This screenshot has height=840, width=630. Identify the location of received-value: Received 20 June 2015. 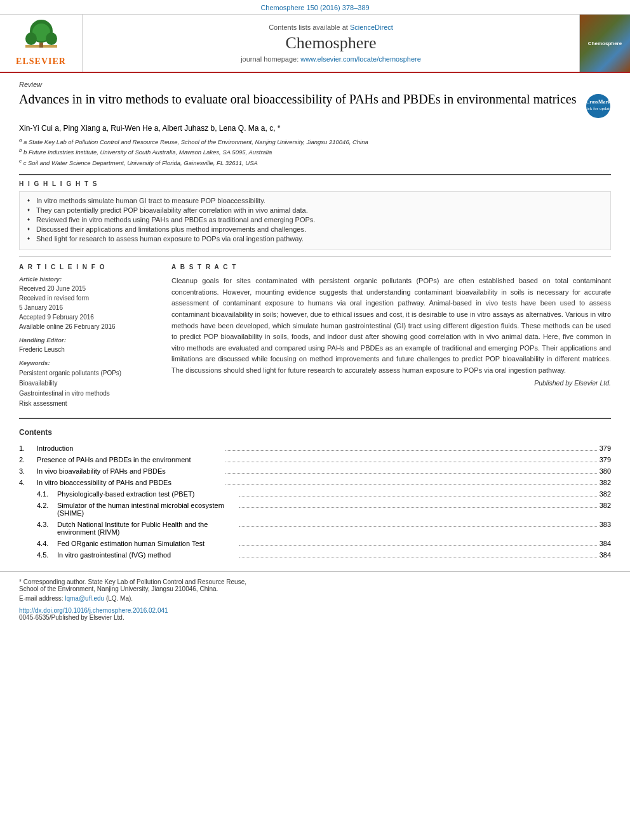
(89, 288).